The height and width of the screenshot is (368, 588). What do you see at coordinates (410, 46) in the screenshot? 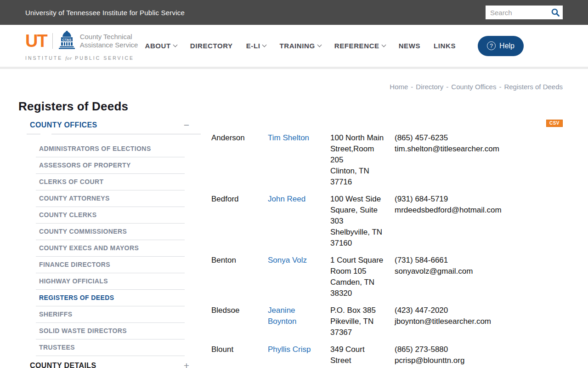
I see `nav-label: NEWS` at bounding box center [410, 46].